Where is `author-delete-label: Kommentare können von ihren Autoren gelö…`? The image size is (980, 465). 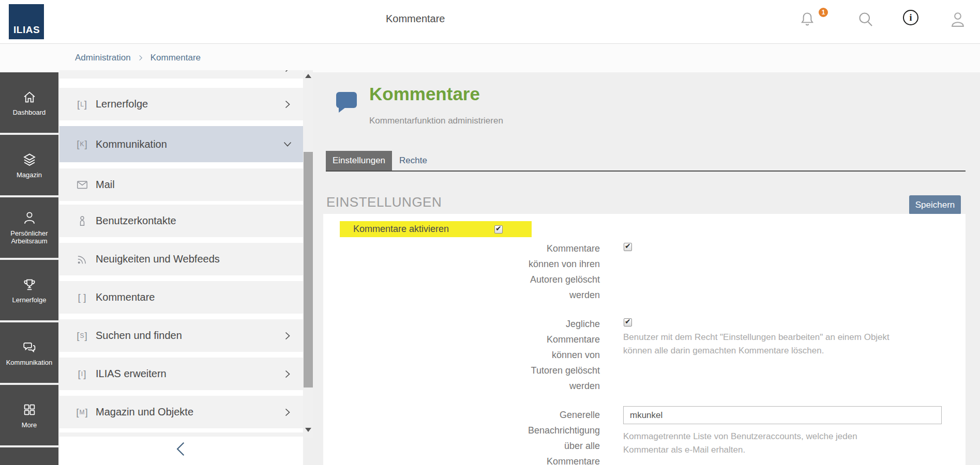 author-delete-label: Kommentare können von ihren Autoren gelö… is located at coordinates (461, 272).